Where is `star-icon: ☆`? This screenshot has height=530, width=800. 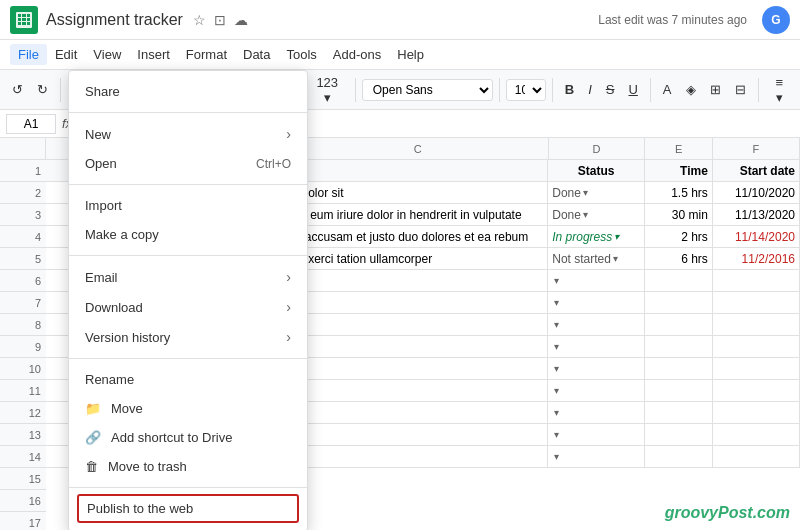
star-icon: ☆ is located at coordinates (200, 20).